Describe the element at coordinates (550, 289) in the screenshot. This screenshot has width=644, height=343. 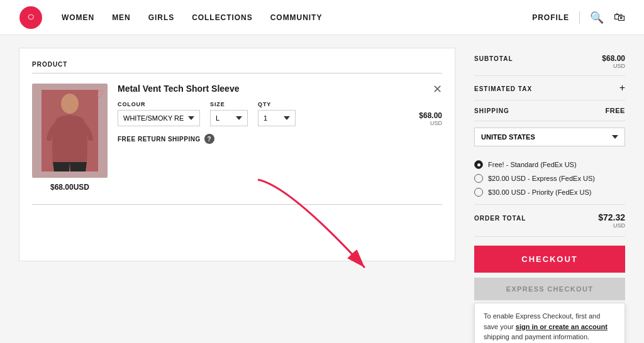
I see `express-checkout-button: EXPRESS CHECKOUT` at that location.